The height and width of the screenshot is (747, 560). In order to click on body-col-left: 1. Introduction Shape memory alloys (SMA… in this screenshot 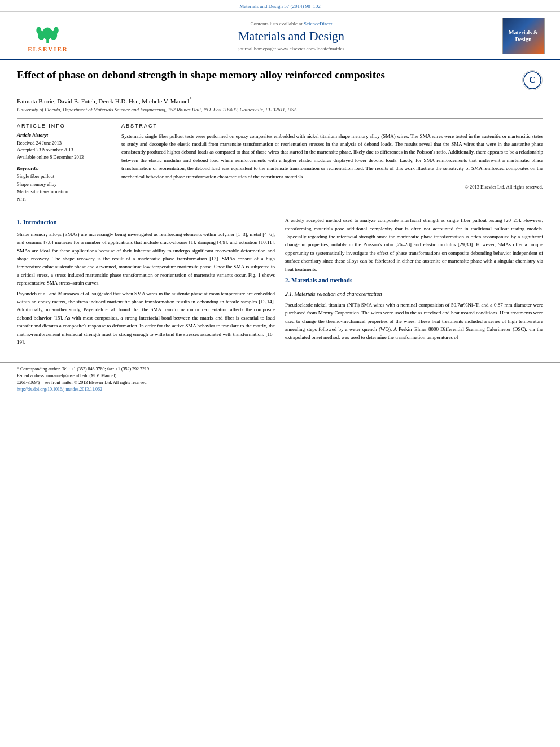, I will do `click(146, 282)`.